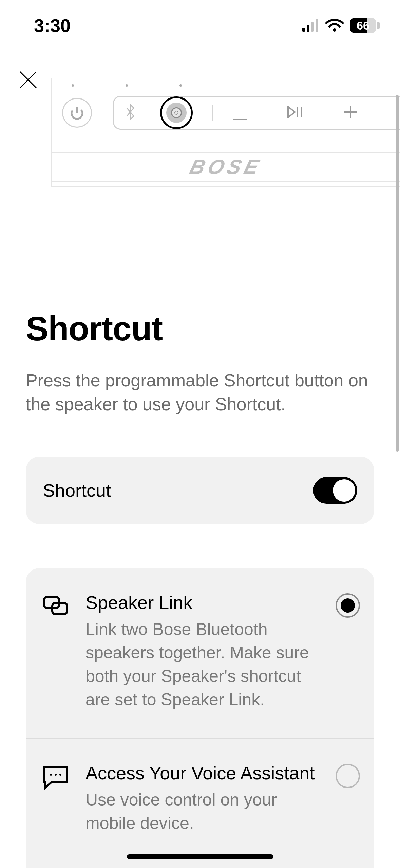 This screenshot has height=868, width=400. Describe the element at coordinates (226, 167) in the screenshot. I see `brand-logo: BOSE` at that location.